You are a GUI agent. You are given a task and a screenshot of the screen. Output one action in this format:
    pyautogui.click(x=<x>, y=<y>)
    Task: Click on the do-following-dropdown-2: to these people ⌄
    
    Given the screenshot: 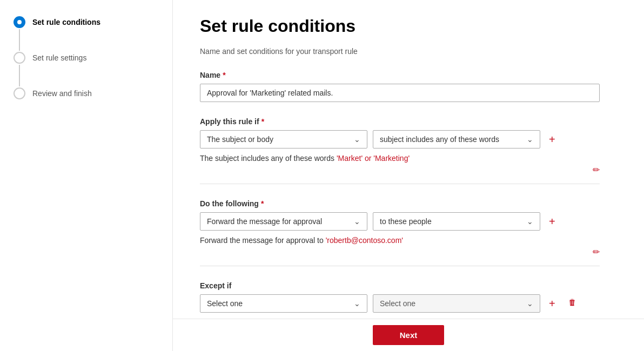 What is the action you would take?
    pyautogui.click(x=457, y=221)
    